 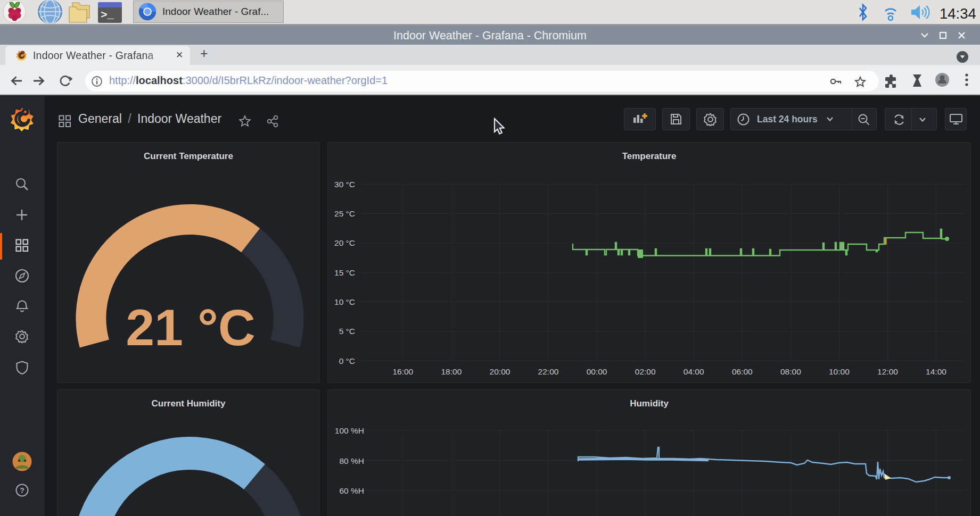 What do you see at coordinates (839, 371) in the screenshot?
I see `svg-text: 10:00` at bounding box center [839, 371].